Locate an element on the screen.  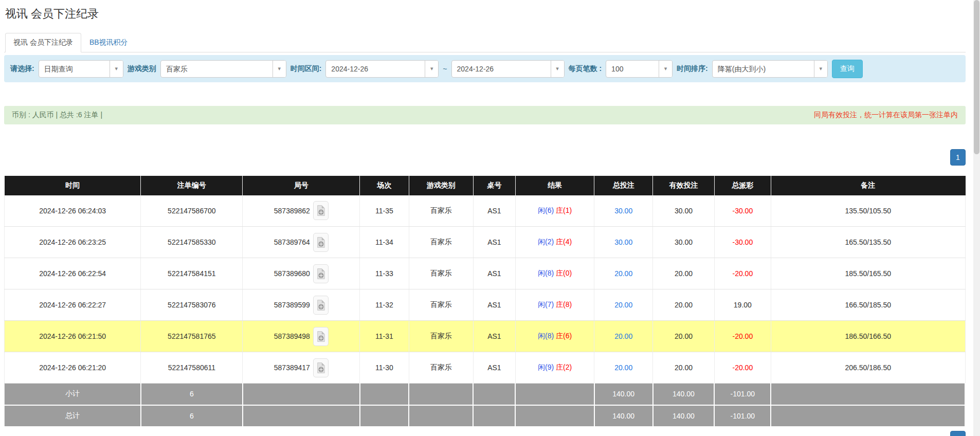
column-header-8: 有效投注 is located at coordinates (684, 186).